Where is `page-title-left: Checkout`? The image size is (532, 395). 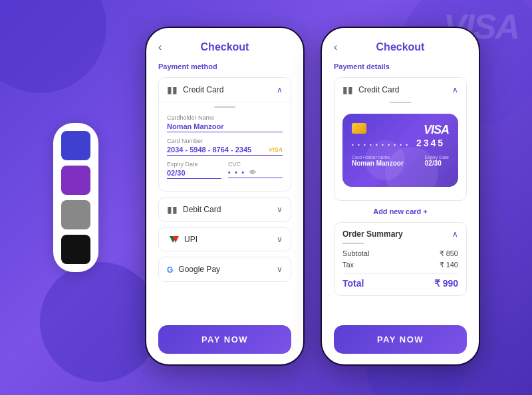
page-title-left: Checkout is located at coordinates (225, 47).